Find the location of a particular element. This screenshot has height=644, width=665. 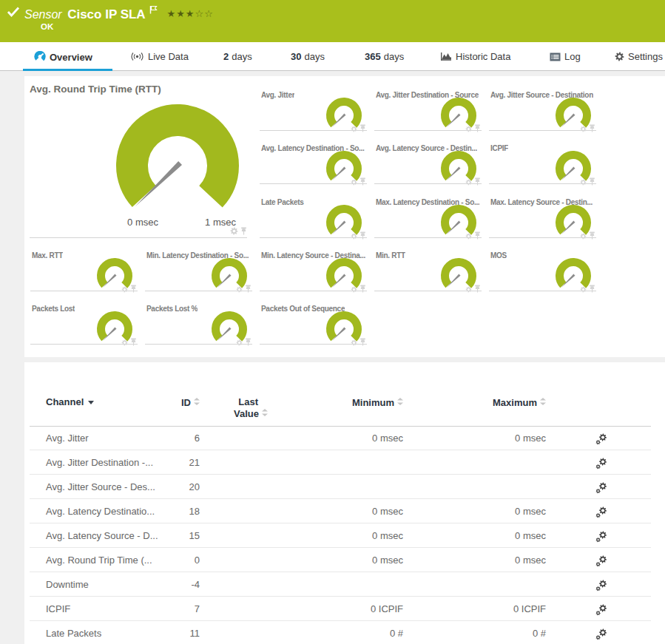

gauge-title: ICPIF is located at coordinates (499, 148).